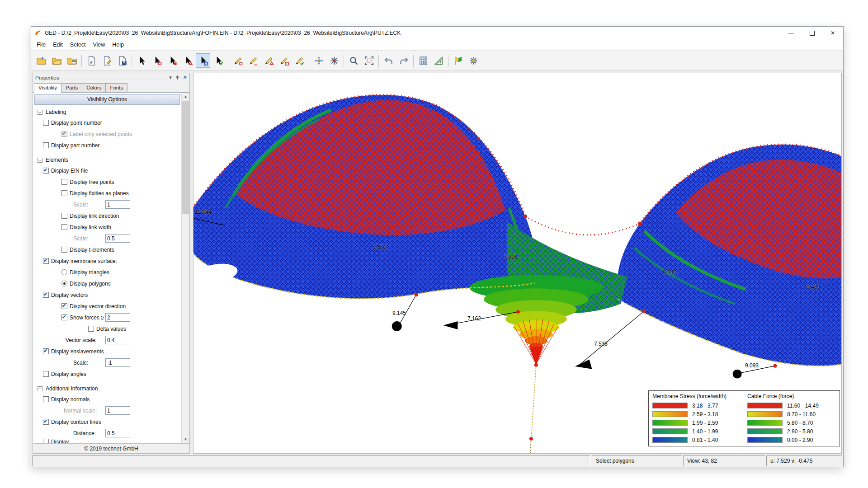  I want to click on scroll-down-icon: ▼, so click(185, 439).